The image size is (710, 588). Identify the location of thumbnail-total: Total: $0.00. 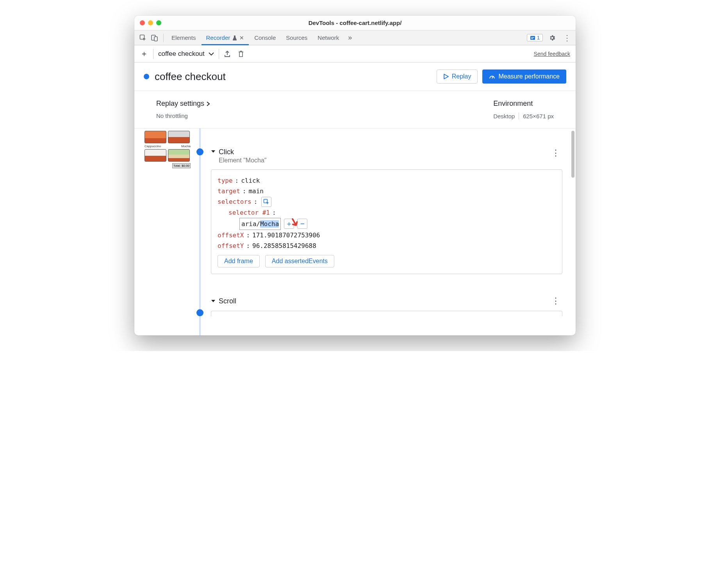
(181, 166).